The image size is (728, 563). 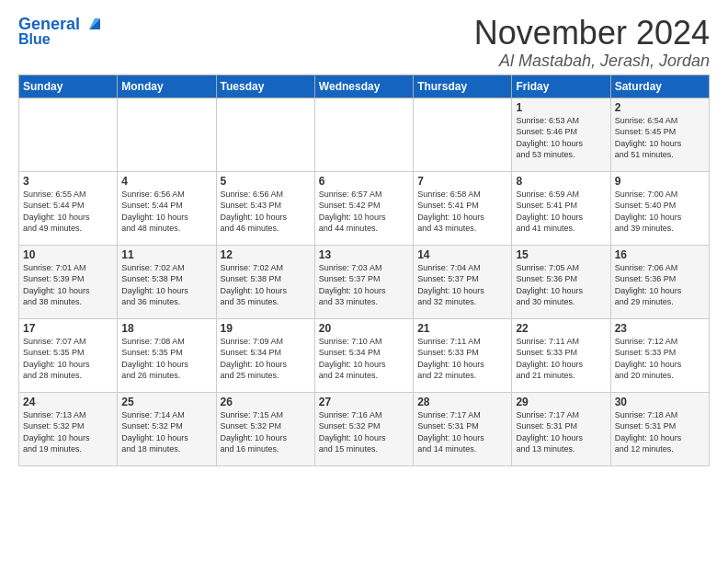 I want to click on title-block: November 2024 Al Mastabah, Jerash, Jorda…, so click(x=592, y=42).